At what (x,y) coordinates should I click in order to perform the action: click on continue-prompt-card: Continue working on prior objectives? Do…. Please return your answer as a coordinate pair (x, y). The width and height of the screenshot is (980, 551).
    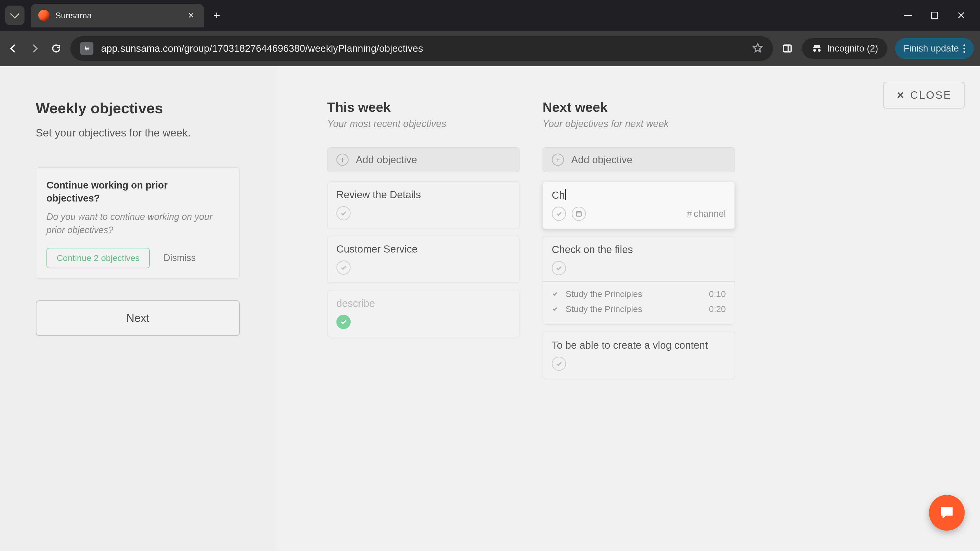
    Looking at the image, I should click on (138, 223).